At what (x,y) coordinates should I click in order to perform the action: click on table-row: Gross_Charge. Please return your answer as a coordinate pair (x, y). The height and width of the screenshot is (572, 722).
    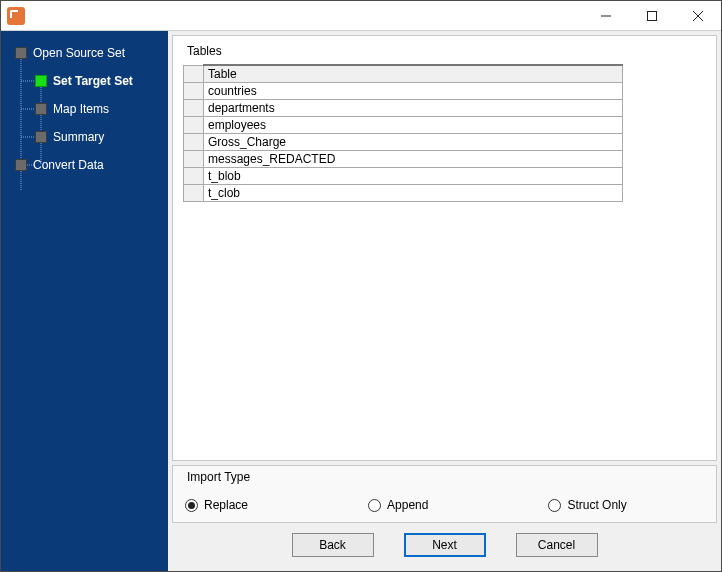
    Looking at the image, I should click on (404, 142).